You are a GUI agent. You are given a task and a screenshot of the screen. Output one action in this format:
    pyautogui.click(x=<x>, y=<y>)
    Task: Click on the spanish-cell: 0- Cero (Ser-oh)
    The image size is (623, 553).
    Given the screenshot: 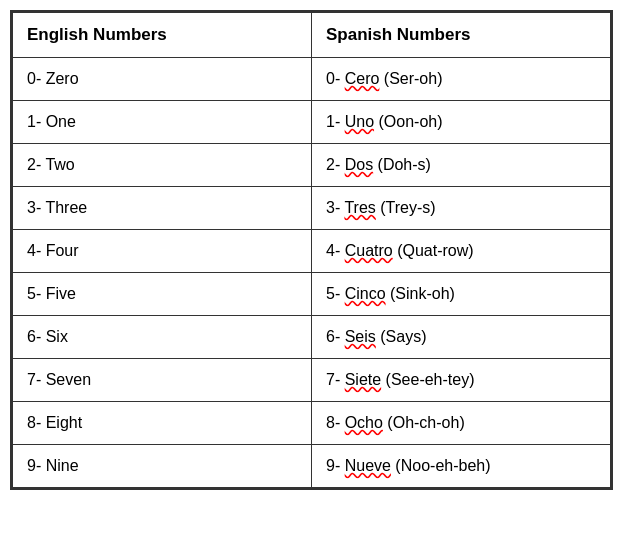 What is the action you would take?
    pyautogui.click(x=462, y=80)
    